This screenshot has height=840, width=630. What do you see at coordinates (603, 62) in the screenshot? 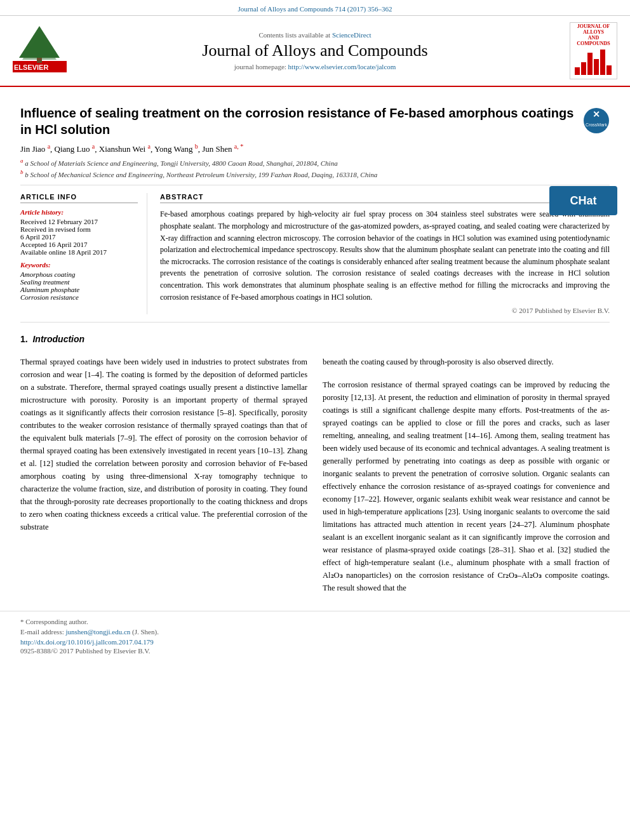
I see `bar5` at bounding box center [603, 62].